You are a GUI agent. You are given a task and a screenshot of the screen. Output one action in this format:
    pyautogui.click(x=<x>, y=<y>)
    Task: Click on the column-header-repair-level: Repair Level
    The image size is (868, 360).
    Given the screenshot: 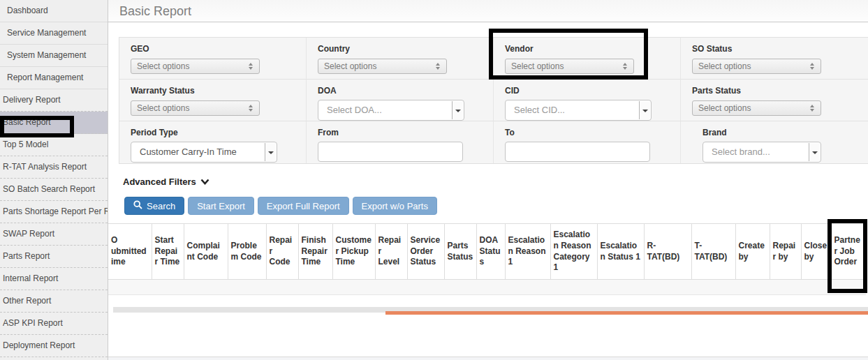 What is the action you would take?
    pyautogui.click(x=391, y=252)
    